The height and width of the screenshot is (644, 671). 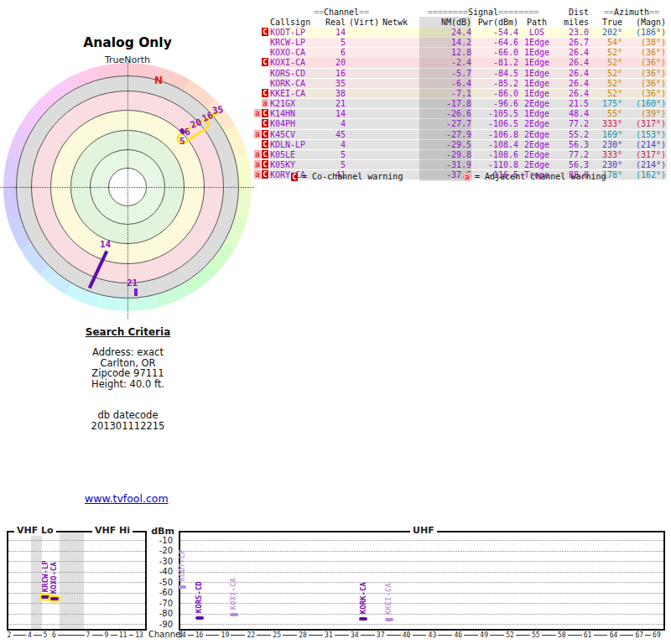 What do you see at coordinates (127, 498) in the screenshot?
I see `tvfool-link: www.tvfool.com` at bounding box center [127, 498].